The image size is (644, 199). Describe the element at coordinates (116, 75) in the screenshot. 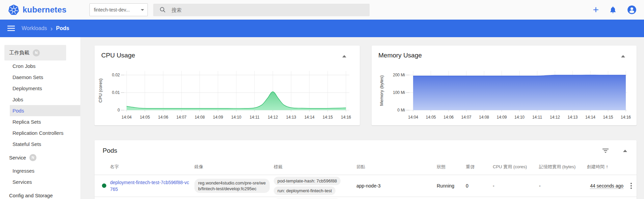

I see `svg-text: 0.02` at that location.